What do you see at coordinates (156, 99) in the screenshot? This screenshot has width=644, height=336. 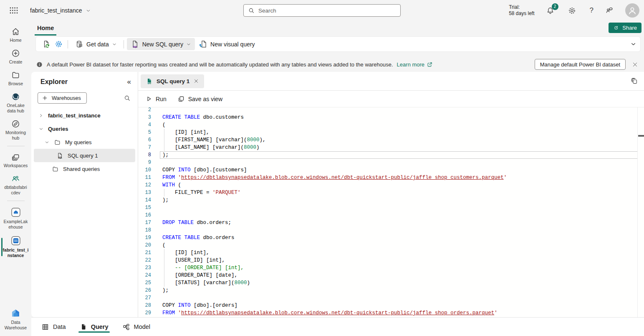 I see `run-button: Run` at bounding box center [156, 99].